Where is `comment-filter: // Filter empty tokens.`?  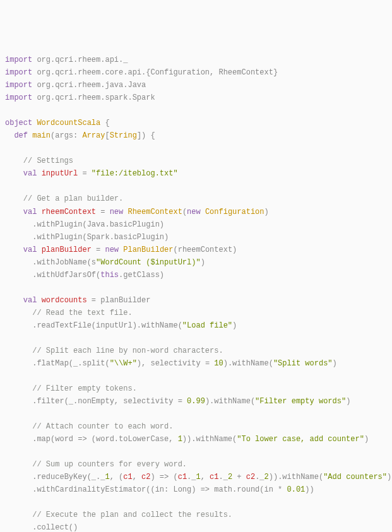
comment-filter: // Filter empty tokens. is located at coordinates (85, 389).